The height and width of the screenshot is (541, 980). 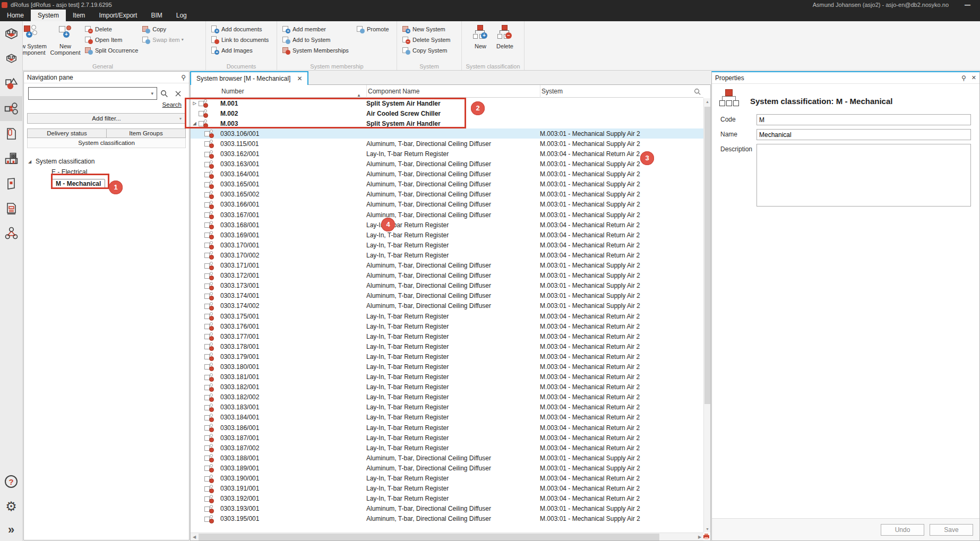 What do you see at coordinates (427, 29) in the screenshot?
I see `new-system-button: New System` at bounding box center [427, 29].